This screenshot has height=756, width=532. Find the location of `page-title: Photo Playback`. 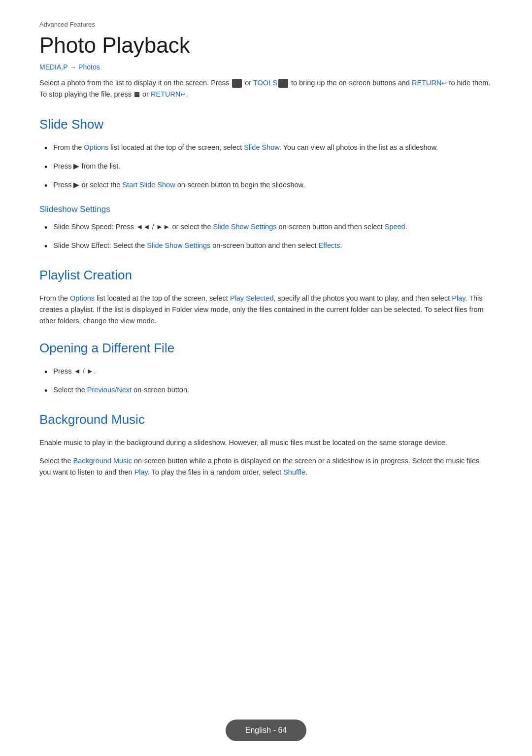

page-title: Photo Playback is located at coordinates (266, 45).